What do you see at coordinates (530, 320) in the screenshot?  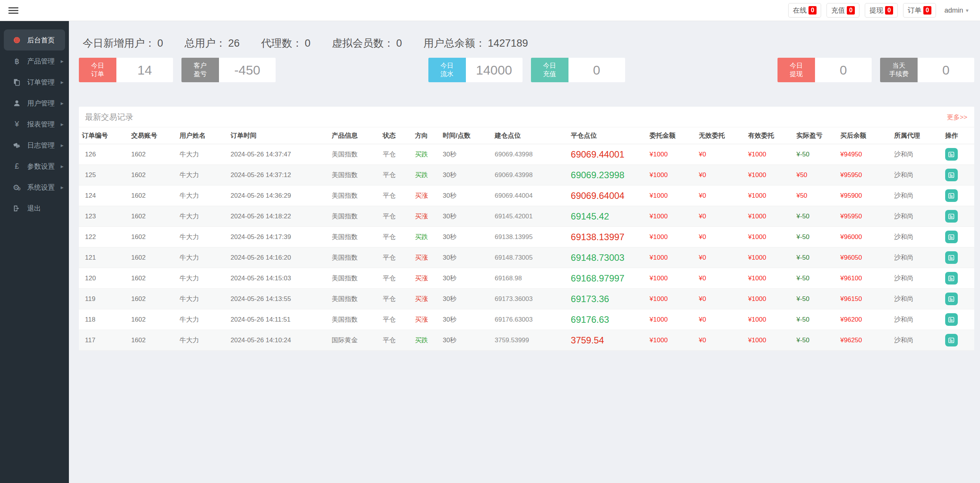 I see `cell-open-price: 69176.63003` at bounding box center [530, 320].